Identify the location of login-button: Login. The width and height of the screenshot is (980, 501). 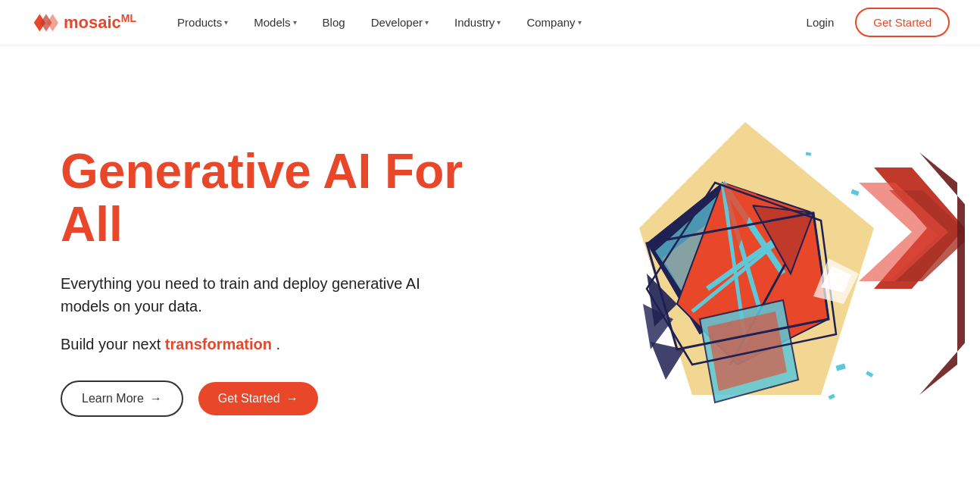
(821, 23).